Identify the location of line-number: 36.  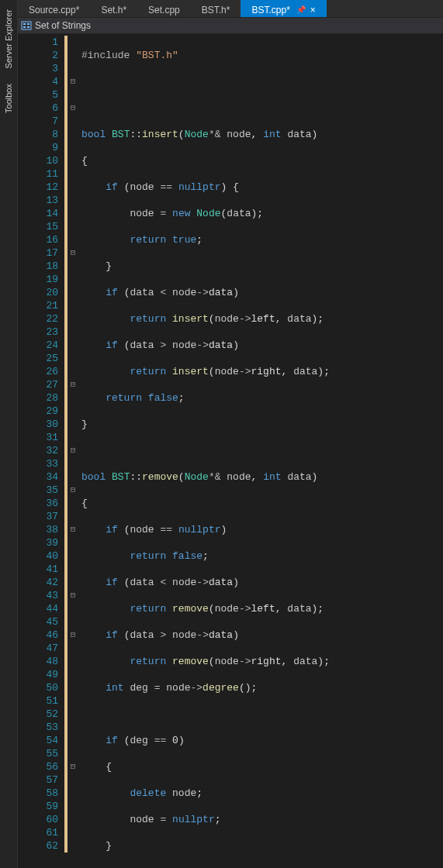
(38, 504).